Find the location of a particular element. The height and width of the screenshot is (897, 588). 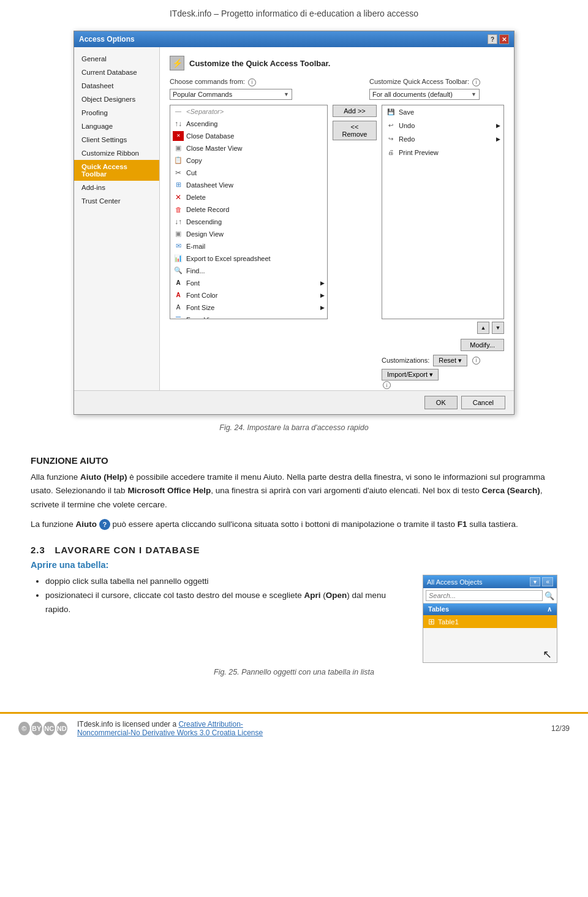

customizations-label: Customizations: is located at coordinates (405, 360).